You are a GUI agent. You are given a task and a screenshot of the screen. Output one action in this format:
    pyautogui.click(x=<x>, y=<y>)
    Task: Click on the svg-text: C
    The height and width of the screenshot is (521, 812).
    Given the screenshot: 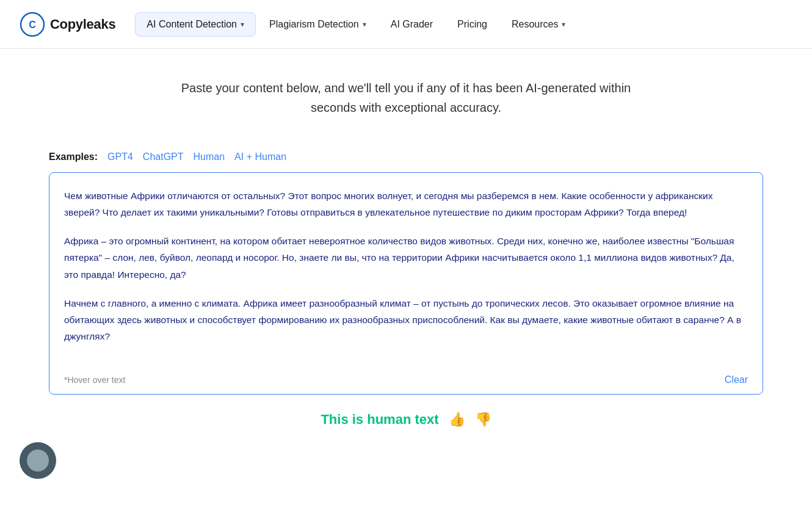 What is the action you would take?
    pyautogui.click(x=32, y=24)
    